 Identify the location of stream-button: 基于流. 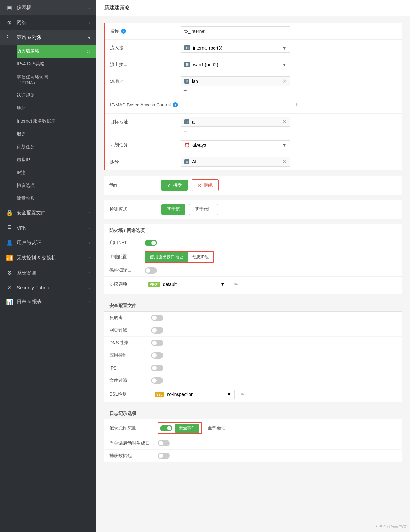
(173, 209).